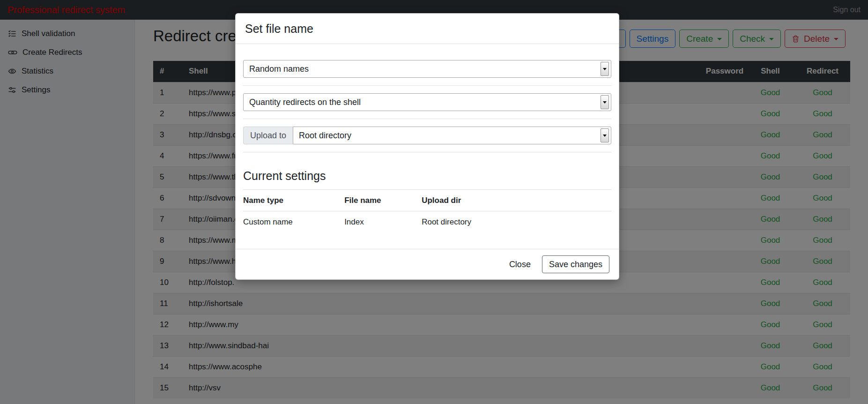  What do you see at coordinates (427, 201) in the screenshot?
I see `settings-header-row: Name type File name Upload dir` at bounding box center [427, 201].